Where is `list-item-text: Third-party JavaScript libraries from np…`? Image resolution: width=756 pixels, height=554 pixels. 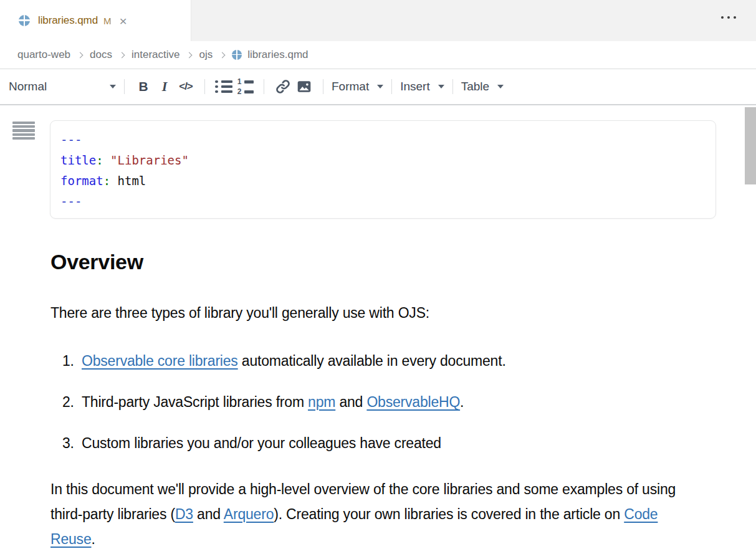 list-item-text: Third-party JavaScript libraries from np… is located at coordinates (273, 403).